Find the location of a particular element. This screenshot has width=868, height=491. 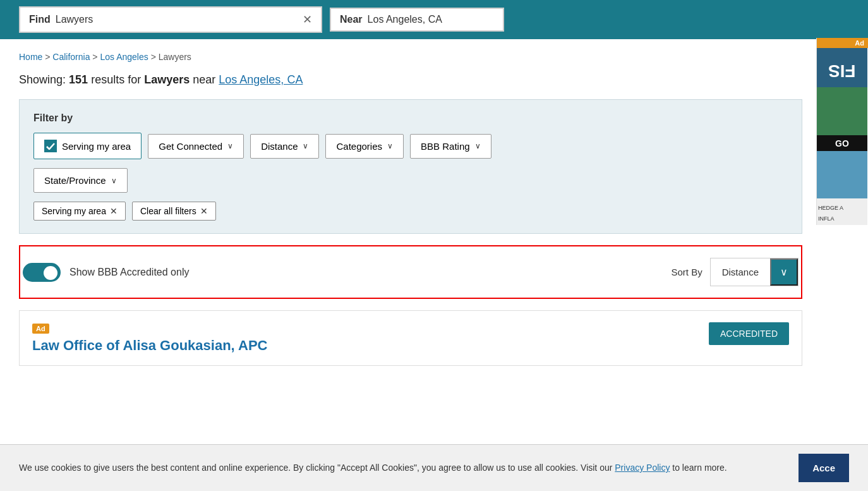

clear-all-filters-button: Clear all filters ✕ is located at coordinates (174, 211).